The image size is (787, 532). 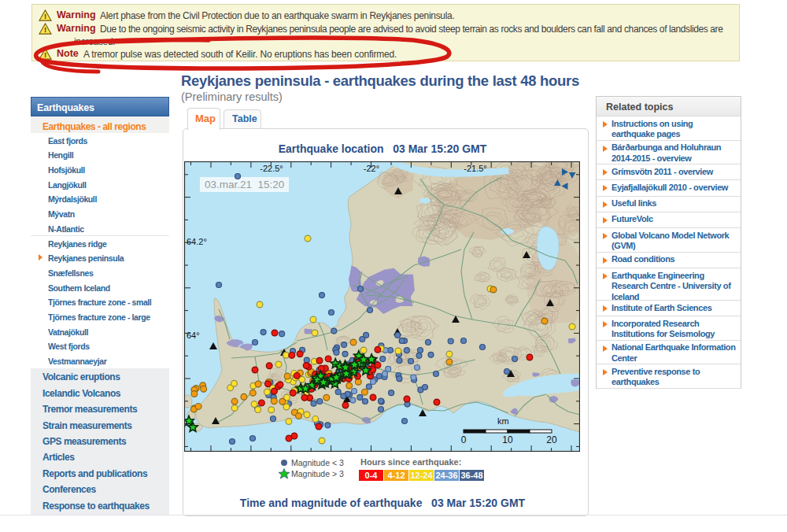 What do you see at coordinates (371, 168) in the screenshot?
I see `svg-text: -22°` at bounding box center [371, 168].